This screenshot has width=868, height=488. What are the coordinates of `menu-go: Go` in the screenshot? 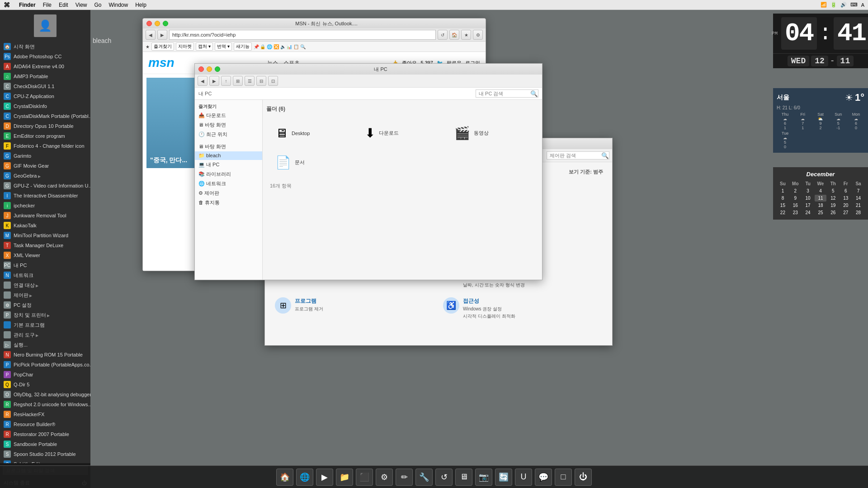 It's located at (98, 5).